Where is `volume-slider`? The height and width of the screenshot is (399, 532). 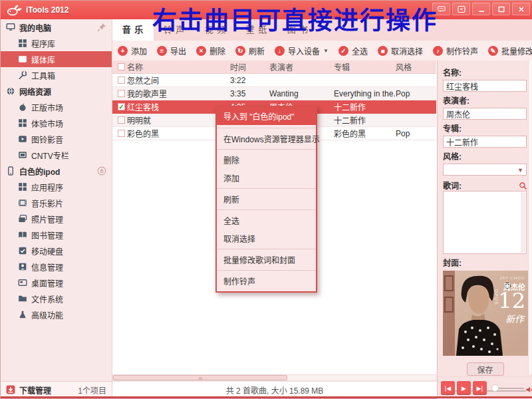 volume-slider is located at coordinates (512, 388).